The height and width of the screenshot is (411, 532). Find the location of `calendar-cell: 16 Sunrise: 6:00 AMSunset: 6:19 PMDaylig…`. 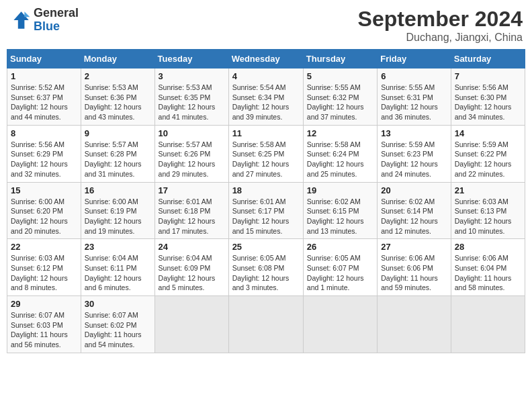

calendar-cell: 16 Sunrise: 6:00 AMSunset: 6:19 PMDaylig… is located at coordinates (118, 211).